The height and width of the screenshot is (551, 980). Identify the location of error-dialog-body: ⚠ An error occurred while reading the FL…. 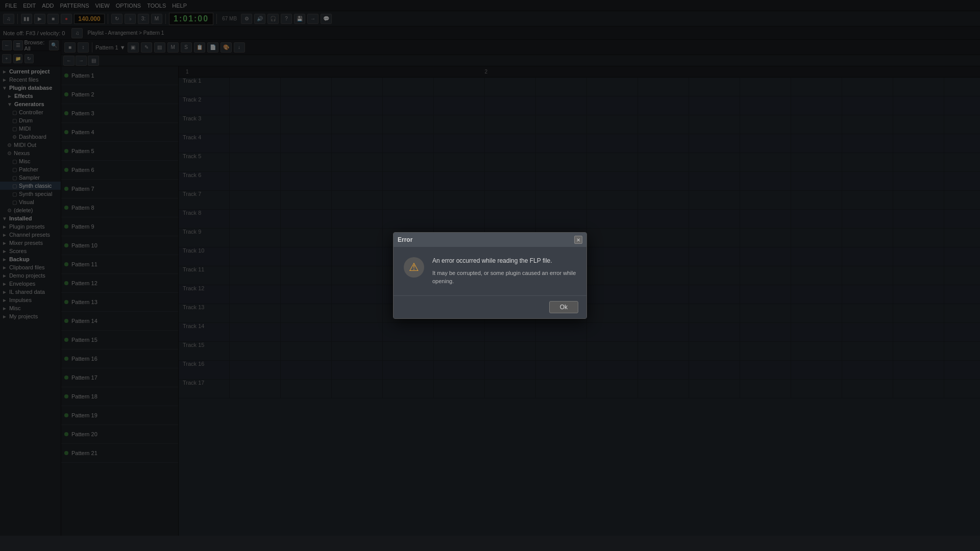
(490, 271).